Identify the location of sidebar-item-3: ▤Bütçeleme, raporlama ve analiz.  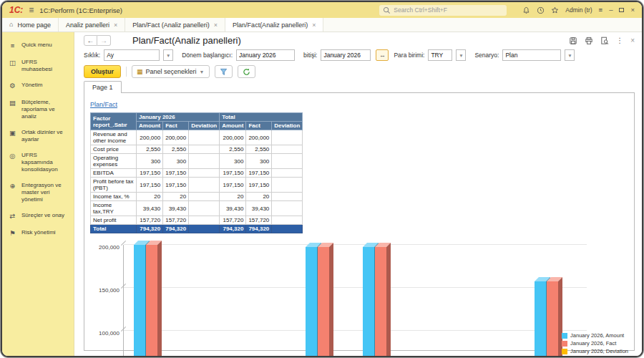
(38, 110).